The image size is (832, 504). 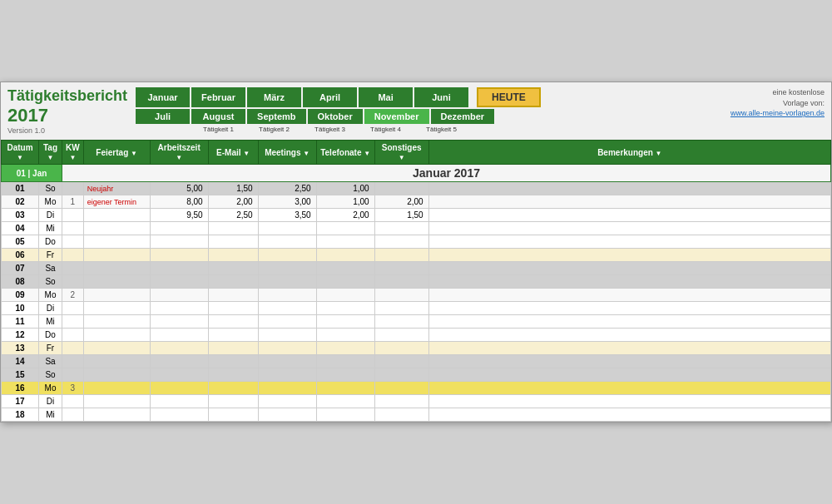 I want to click on feiertag-cell: Neujahr, so click(x=116, y=189).